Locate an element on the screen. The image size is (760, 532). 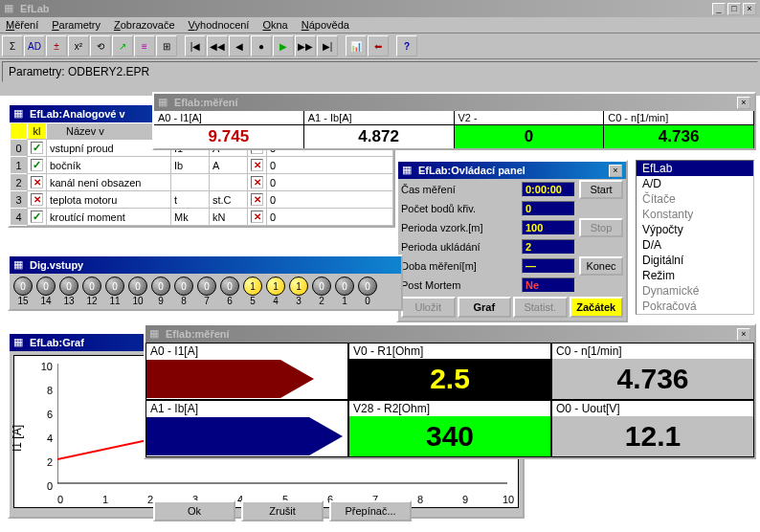
tool-1: Σ is located at coordinates (12, 46).